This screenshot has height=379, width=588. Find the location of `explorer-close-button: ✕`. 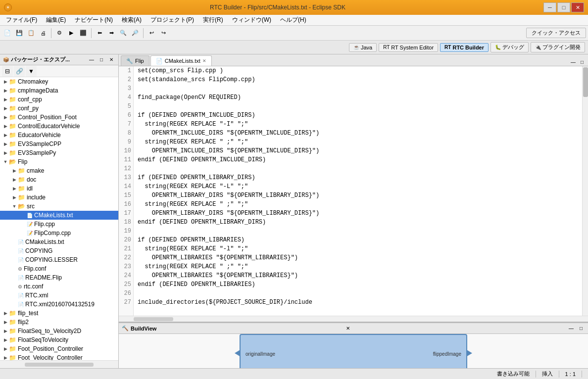

explorer-close-button: ✕ is located at coordinates (111, 60).